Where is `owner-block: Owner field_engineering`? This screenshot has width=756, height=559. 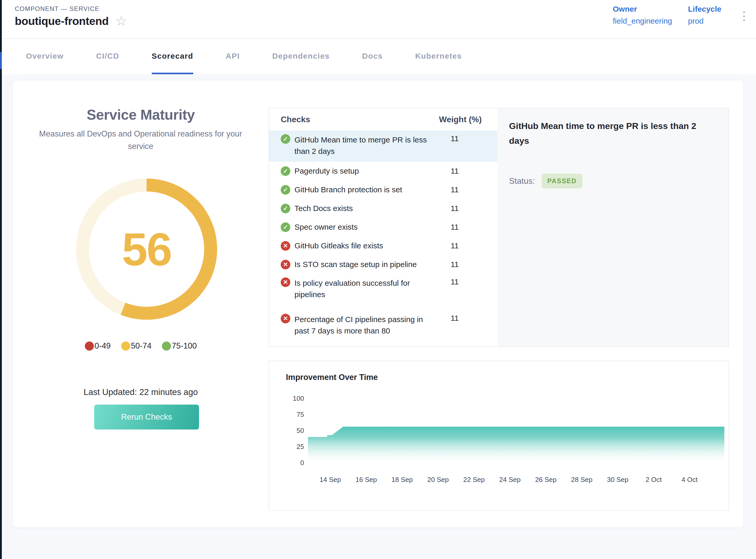
owner-block: Owner field_engineering is located at coordinates (643, 15).